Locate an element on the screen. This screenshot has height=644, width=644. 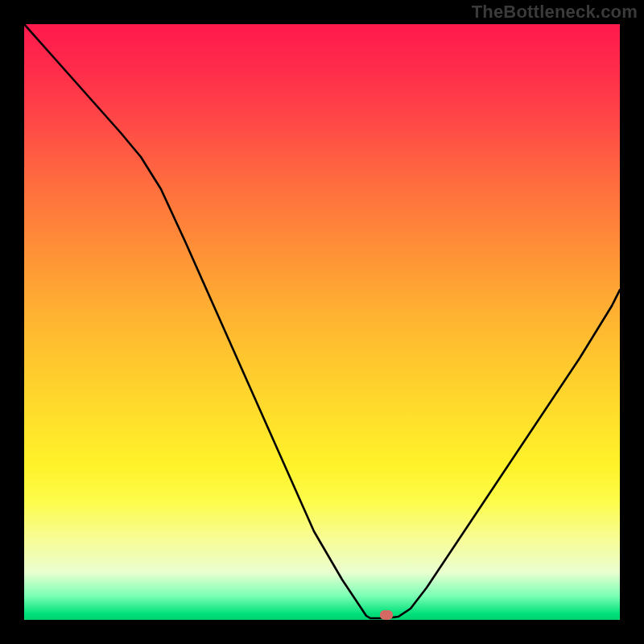
optimal-point-marker is located at coordinates (386, 615).